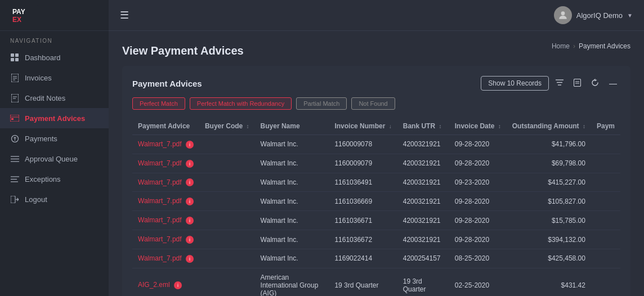 The image size is (644, 296). Describe the element at coordinates (166, 126) in the screenshot. I see `col-payment-advice: Payment Advice` at that location.